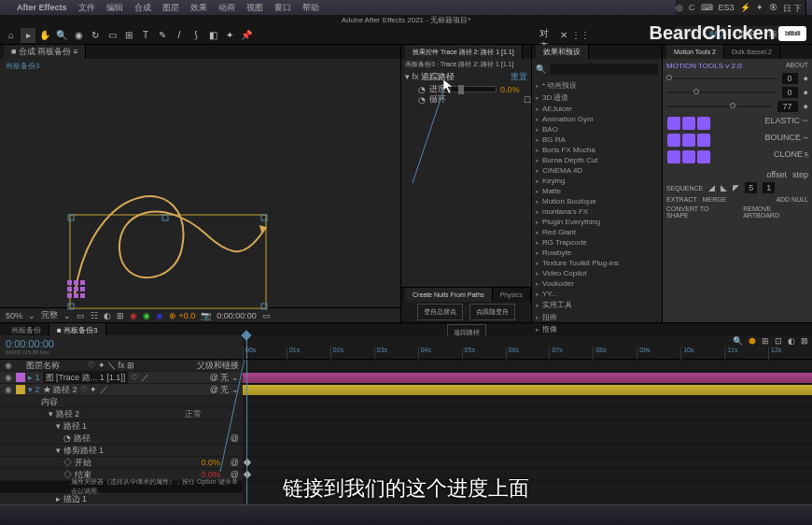 This screenshot has width=812, height=525. What do you see at coordinates (685, 189) in the screenshot?
I see `sequence-btn: SEQUENCE` at bounding box center [685, 189].